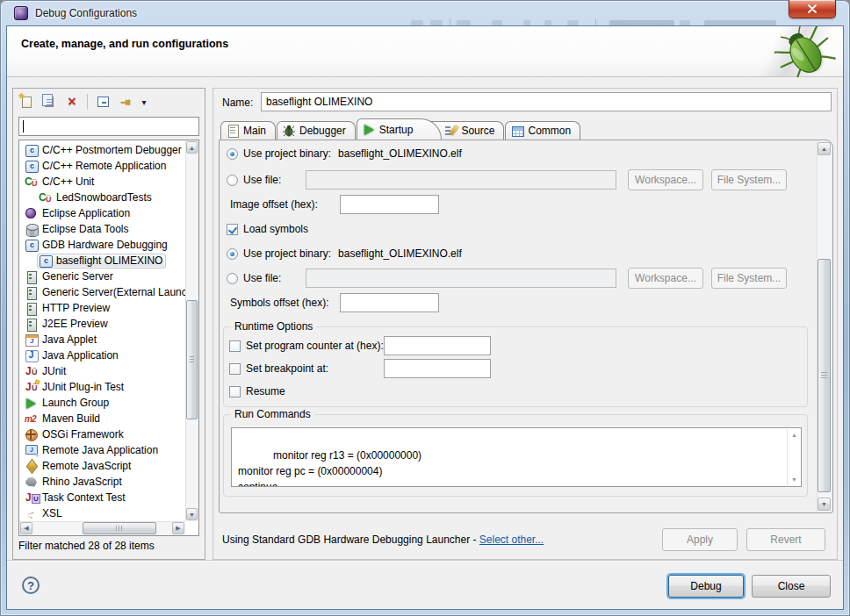  What do you see at coordinates (26, 102) in the screenshot?
I see `new-config-icon` at bounding box center [26, 102].